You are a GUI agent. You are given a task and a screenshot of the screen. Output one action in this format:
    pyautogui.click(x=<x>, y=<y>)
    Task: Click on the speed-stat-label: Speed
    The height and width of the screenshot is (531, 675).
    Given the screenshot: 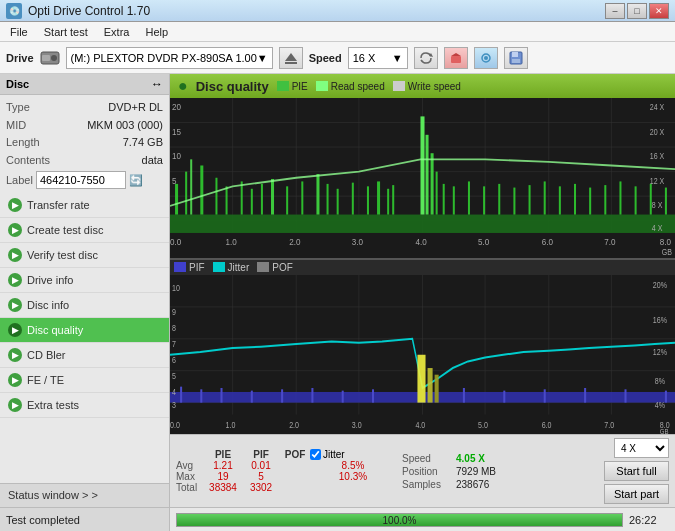 What is the action you would take?
    pyautogui.click(x=427, y=458)
    